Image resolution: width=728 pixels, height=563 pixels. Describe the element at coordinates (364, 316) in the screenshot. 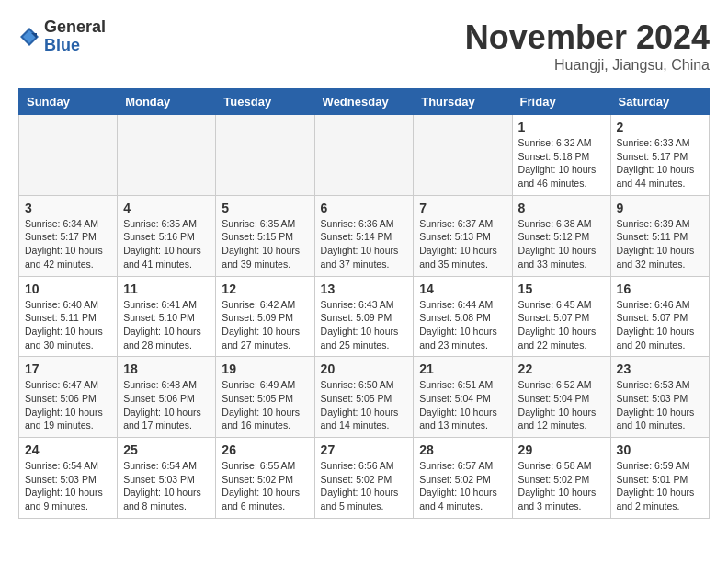

I see `calendar-week-3: 10Sunrise: 6:40 AM Sunset: 5:11 PM Dayli…` at that location.